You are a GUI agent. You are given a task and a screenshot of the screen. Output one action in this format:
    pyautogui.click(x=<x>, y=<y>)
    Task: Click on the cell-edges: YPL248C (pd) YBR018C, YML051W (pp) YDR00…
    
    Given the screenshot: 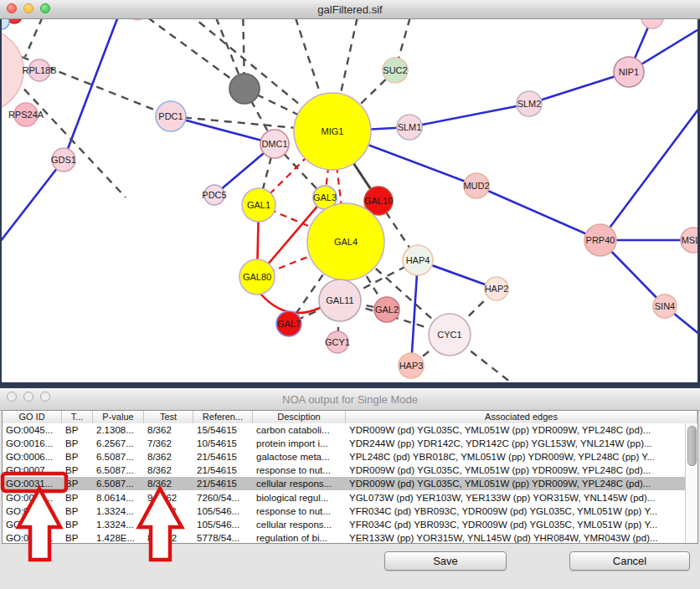 What is the action you would take?
    pyautogui.click(x=522, y=457)
    